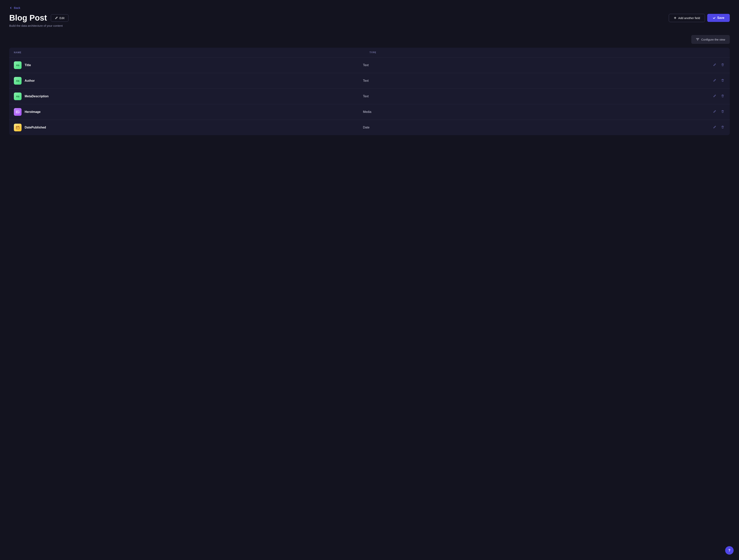  Describe the element at coordinates (698, 39) in the screenshot. I see `filter-icon` at that location.